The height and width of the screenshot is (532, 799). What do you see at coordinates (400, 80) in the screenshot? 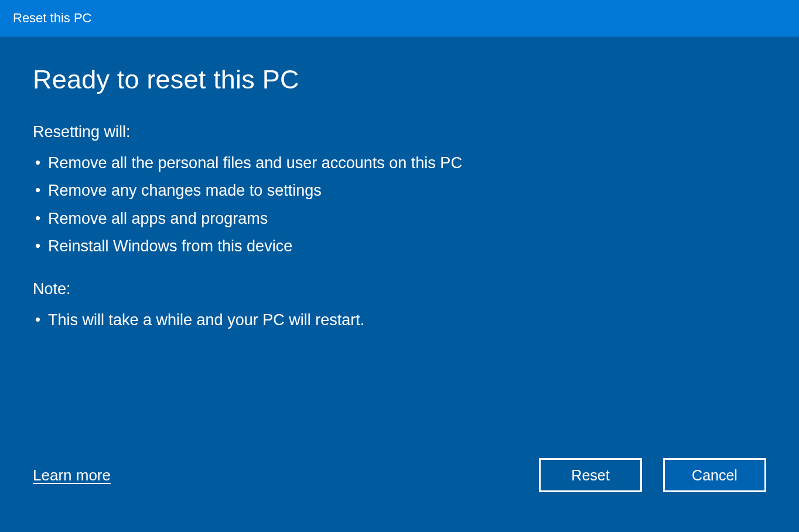
I see `page-heading: Ready to reset this PC` at bounding box center [400, 80].